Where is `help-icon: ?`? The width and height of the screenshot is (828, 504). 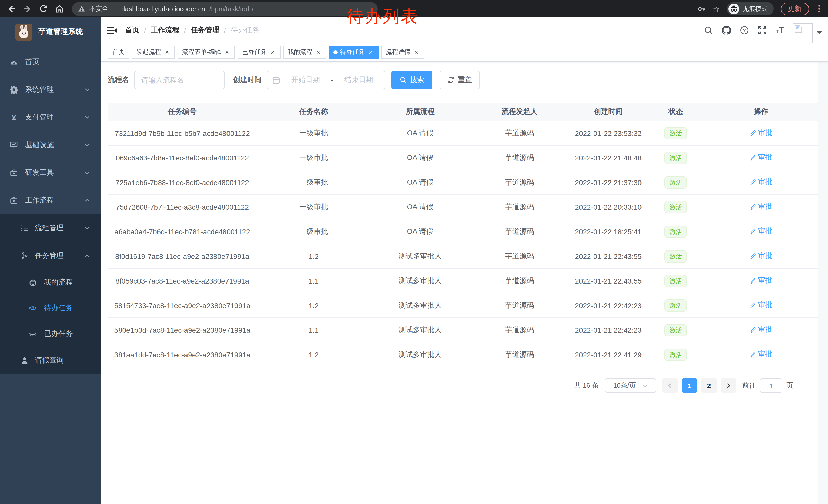
help-icon: ? is located at coordinates (744, 30).